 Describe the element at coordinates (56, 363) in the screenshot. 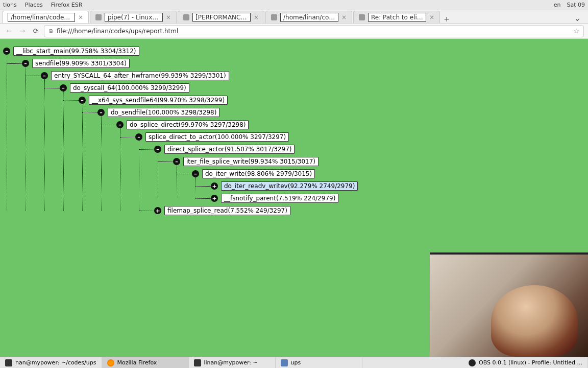

I see `taskbar-item-label: nan@mypower: ~/codes/ups` at that location.